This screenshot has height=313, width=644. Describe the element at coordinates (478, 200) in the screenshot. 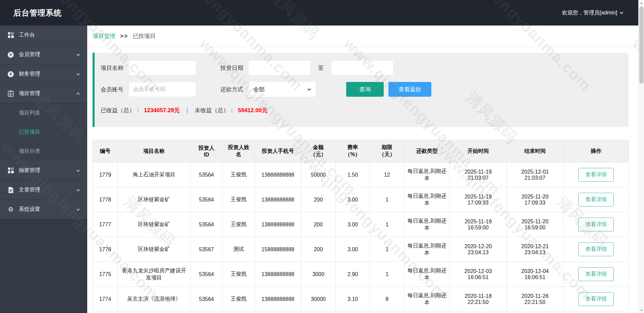

I see `table-cell: 2025-11-19 17:09:33` at that location.